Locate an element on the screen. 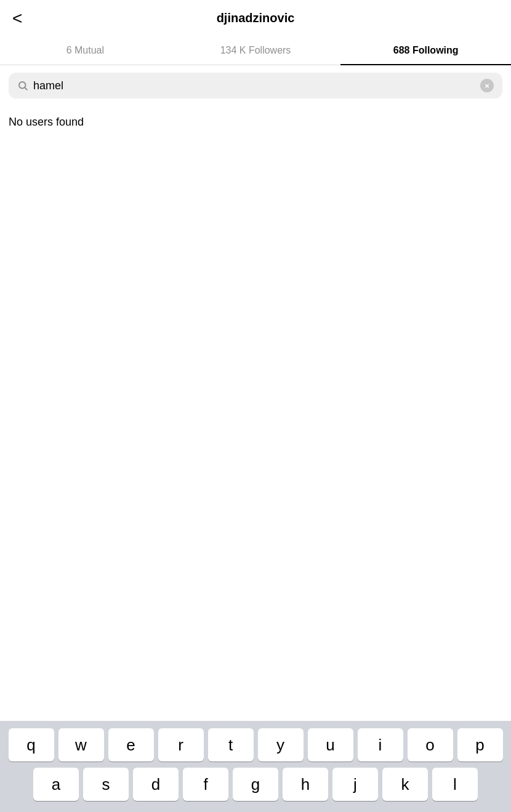  search-container: × is located at coordinates (256, 86).